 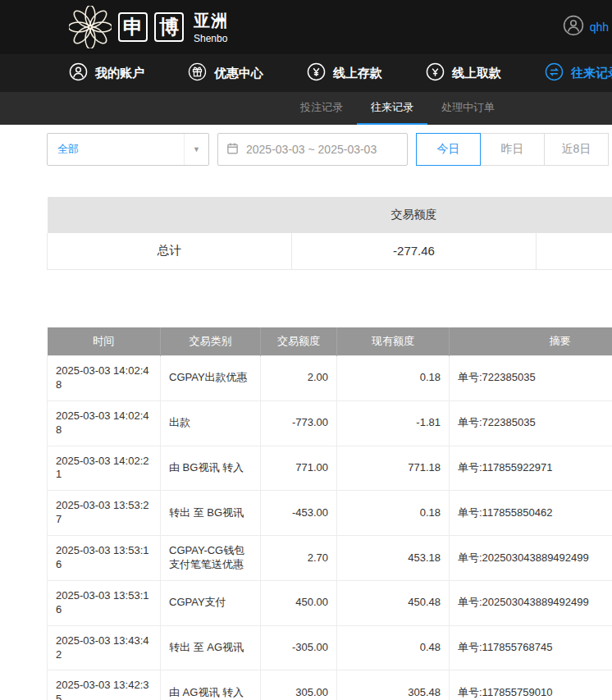 What do you see at coordinates (477, 74) in the screenshot?
I see `nav-item-label: 线上取款` at bounding box center [477, 74].